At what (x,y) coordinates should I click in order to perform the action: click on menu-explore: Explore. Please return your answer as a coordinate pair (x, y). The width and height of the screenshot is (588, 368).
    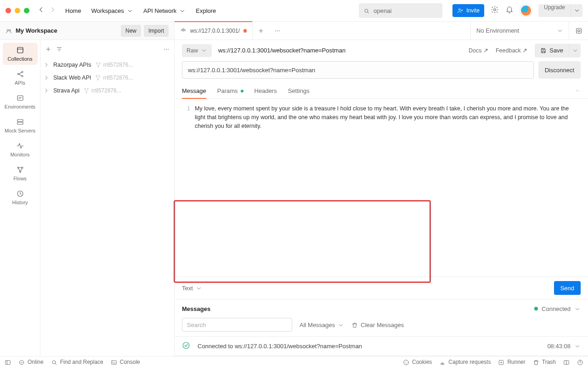
    Looking at the image, I should click on (206, 11).